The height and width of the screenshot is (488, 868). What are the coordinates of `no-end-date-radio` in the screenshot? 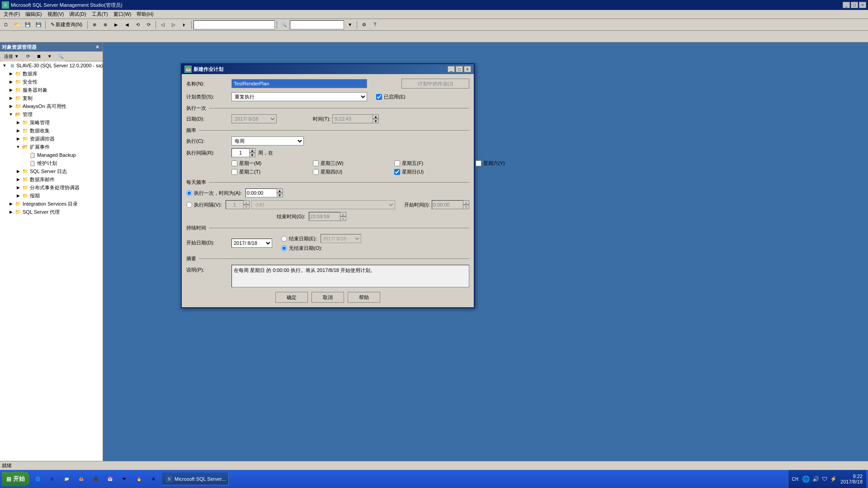 It's located at (284, 249).